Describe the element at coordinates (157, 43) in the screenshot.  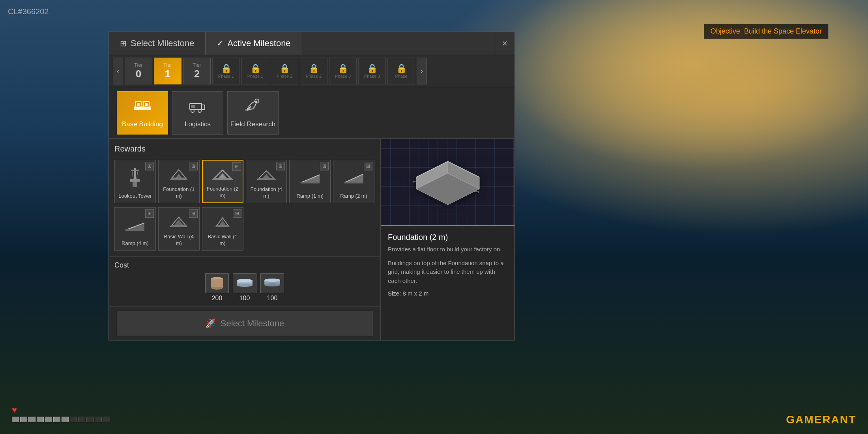
I see `tab-select-milestone: ⊞ Select Milestone` at that location.